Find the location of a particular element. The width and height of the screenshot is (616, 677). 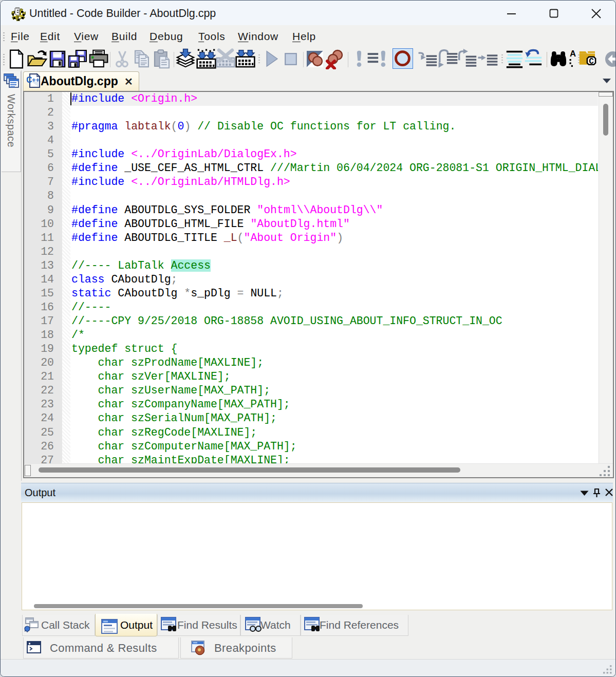

svg-text: C is located at coordinates (591, 62).